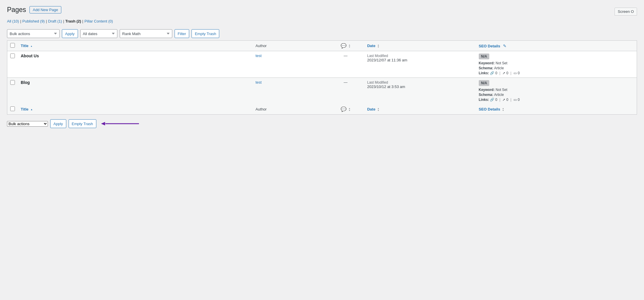 The width and height of the screenshot is (644, 300). I want to click on date-sort-link: Date, so click(372, 46).